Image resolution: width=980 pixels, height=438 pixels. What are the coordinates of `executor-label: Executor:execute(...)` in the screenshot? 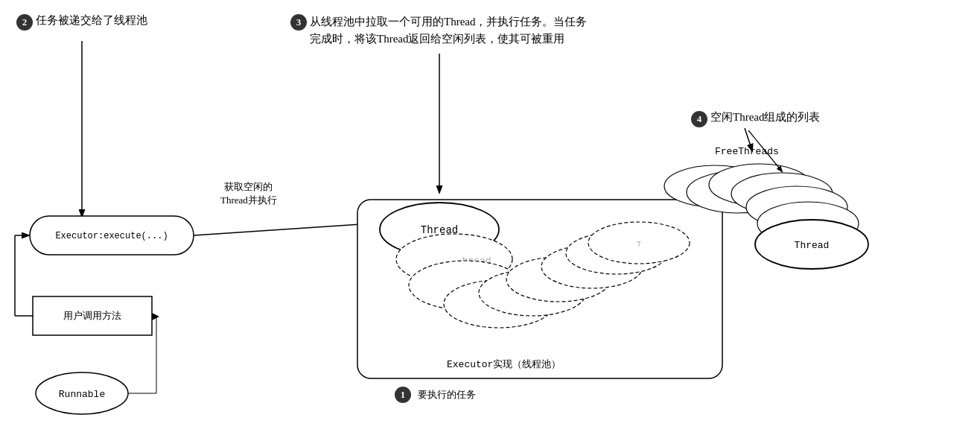 It's located at (112, 236).